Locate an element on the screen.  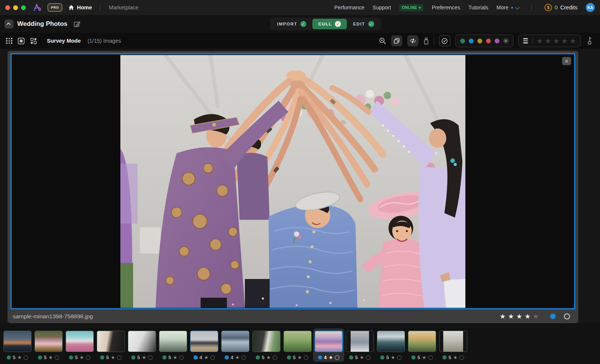
zoom-icon is located at coordinates (382, 41).